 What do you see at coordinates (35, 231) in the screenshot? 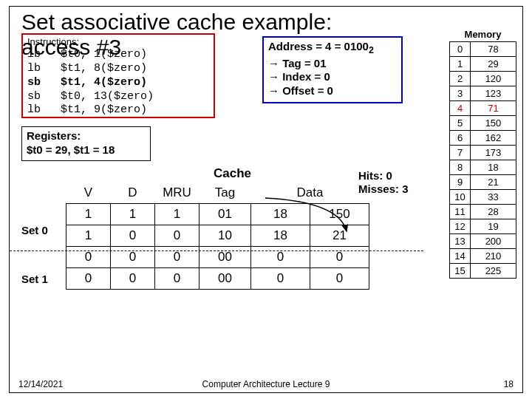
I see `set0-label: Set 0` at bounding box center [35, 231].